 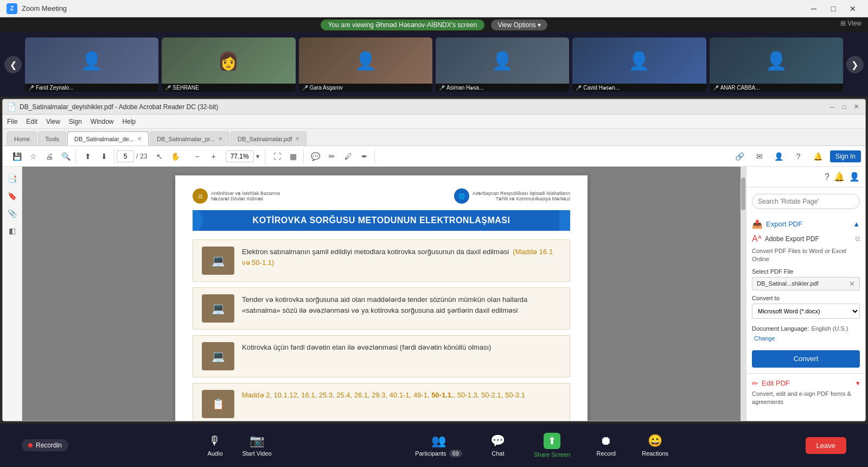 What do you see at coordinates (779, 156) in the screenshot?
I see `user-btn: 👤` at bounding box center [779, 156].